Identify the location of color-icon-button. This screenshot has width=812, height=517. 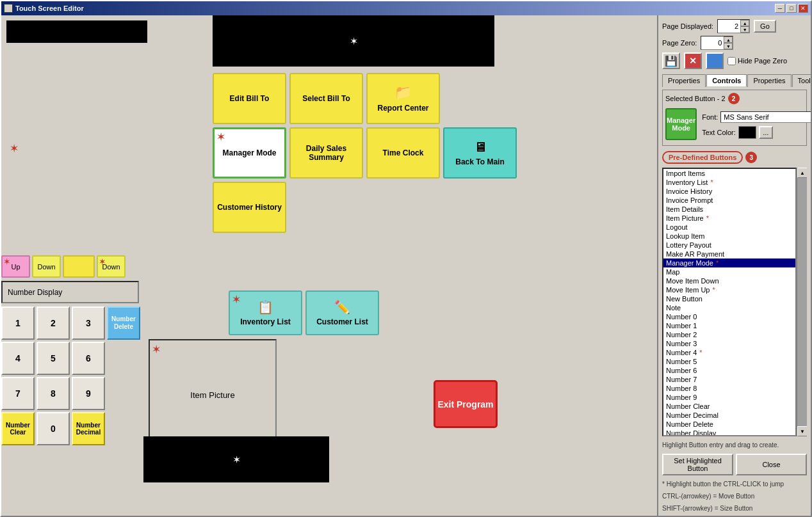
(715, 61).